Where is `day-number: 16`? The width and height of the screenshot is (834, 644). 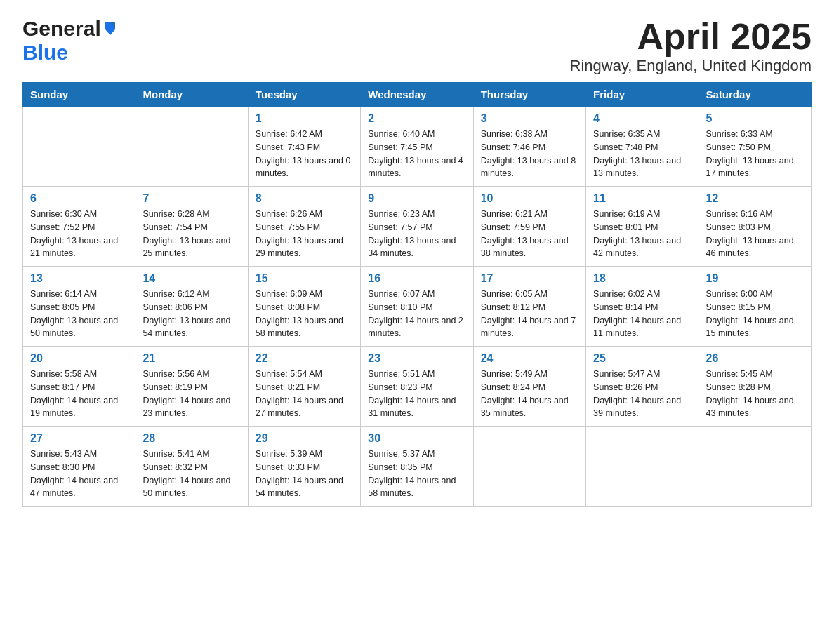
day-number: 16 is located at coordinates (417, 279).